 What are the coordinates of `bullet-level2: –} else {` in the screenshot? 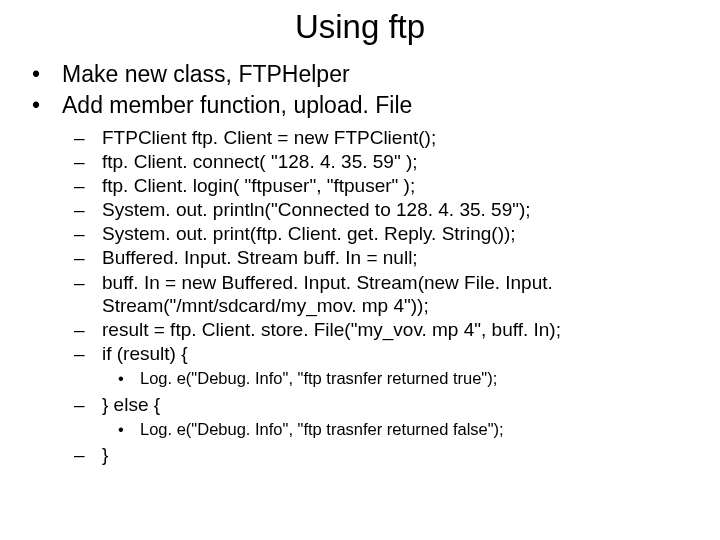 It's located at (397, 404).